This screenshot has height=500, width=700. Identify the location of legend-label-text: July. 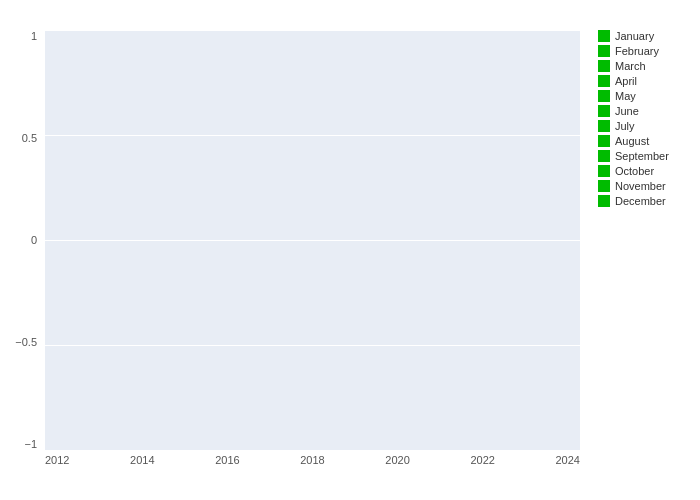
(625, 126).